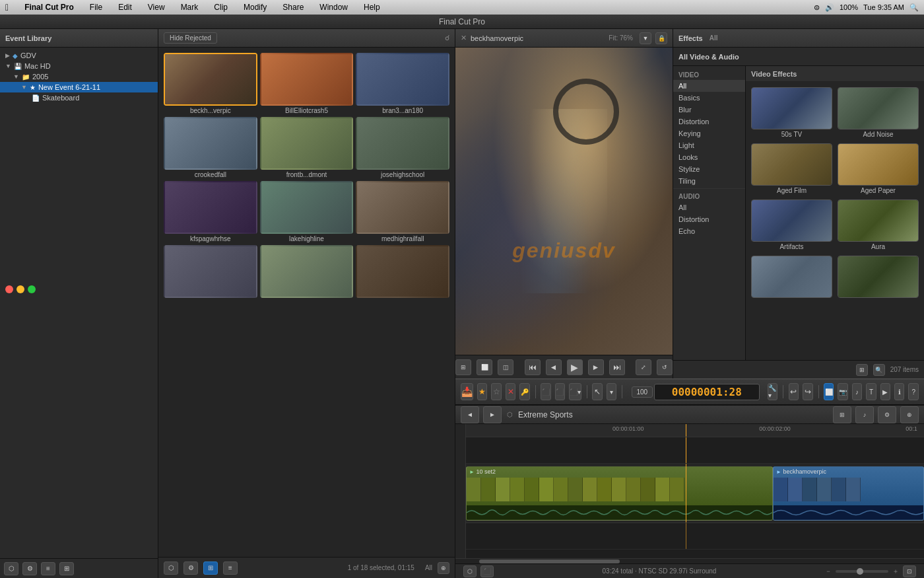 The width and height of the screenshot is (924, 578). Describe the element at coordinates (879, 370) in the screenshot. I see `effects-search-btn: 🔍` at that location.